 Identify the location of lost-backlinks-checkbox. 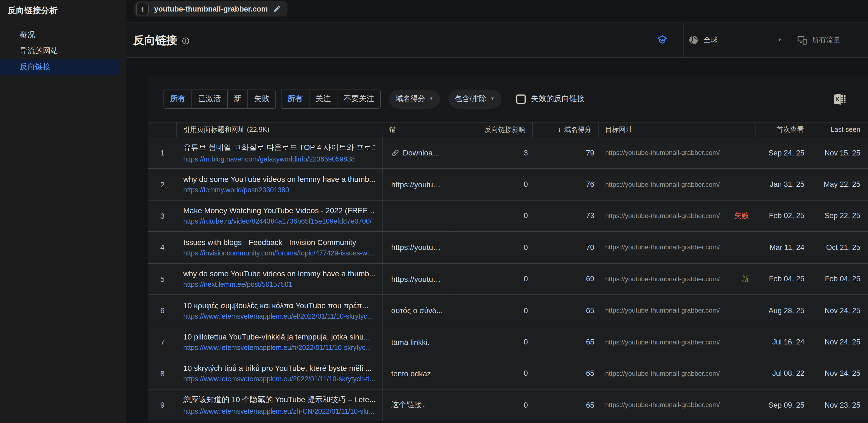
(521, 99).